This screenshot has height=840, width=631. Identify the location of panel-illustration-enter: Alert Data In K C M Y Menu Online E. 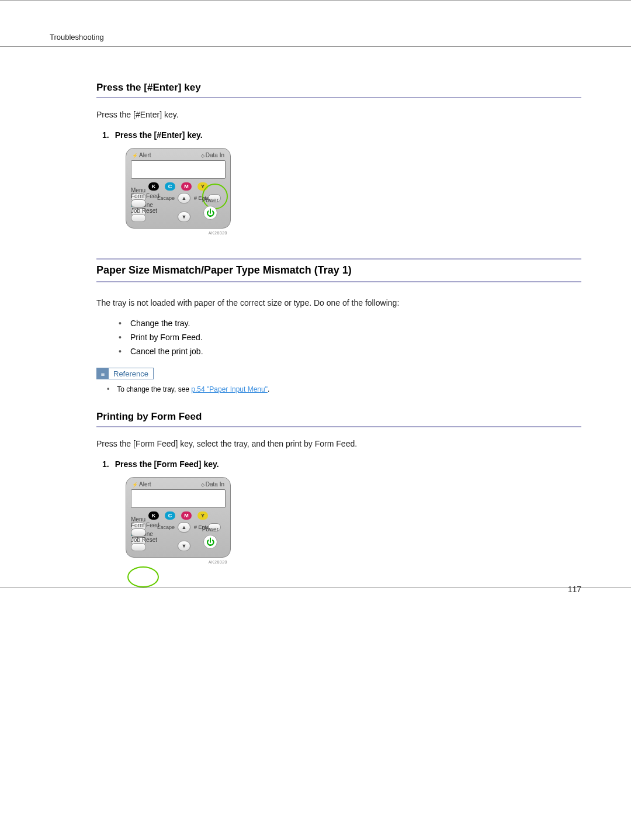
(339, 192).